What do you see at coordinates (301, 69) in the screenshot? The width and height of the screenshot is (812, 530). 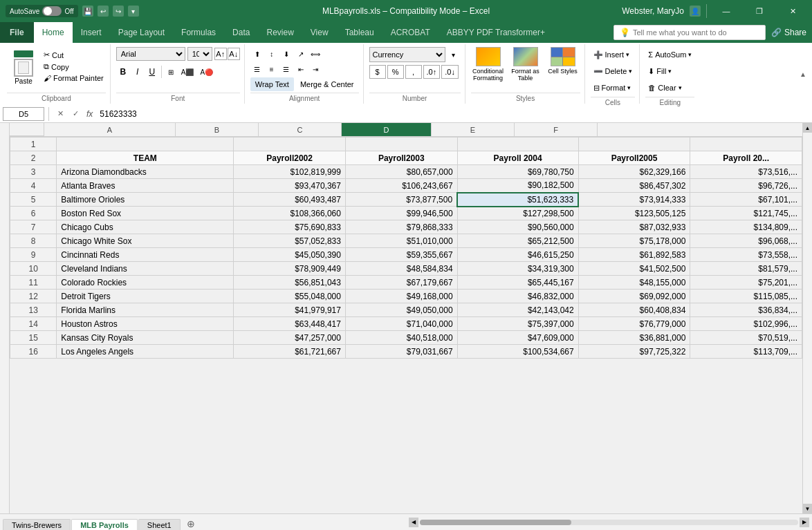 I see `decrease-indent-button: ⇤` at bounding box center [301, 69].